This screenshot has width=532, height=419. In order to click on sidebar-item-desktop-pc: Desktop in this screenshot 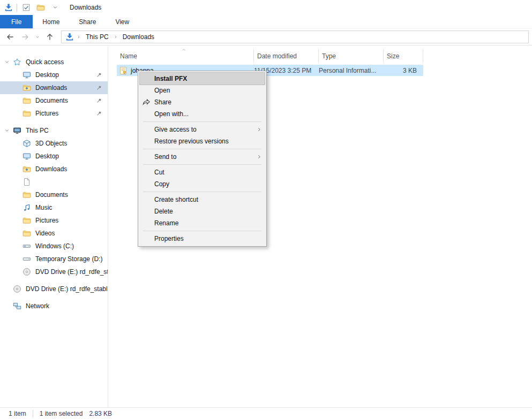, I will do `click(54, 156)`.